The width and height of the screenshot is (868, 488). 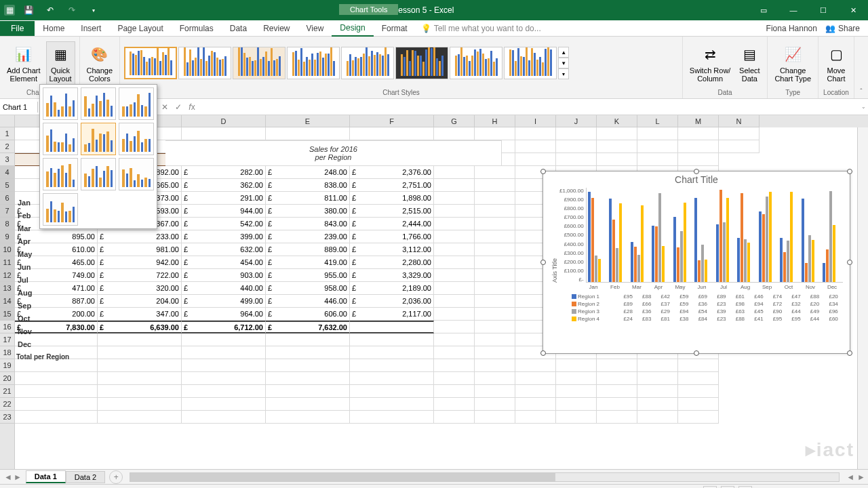 I want to click on cell-f-Feb: £2,751.00, so click(x=392, y=186).